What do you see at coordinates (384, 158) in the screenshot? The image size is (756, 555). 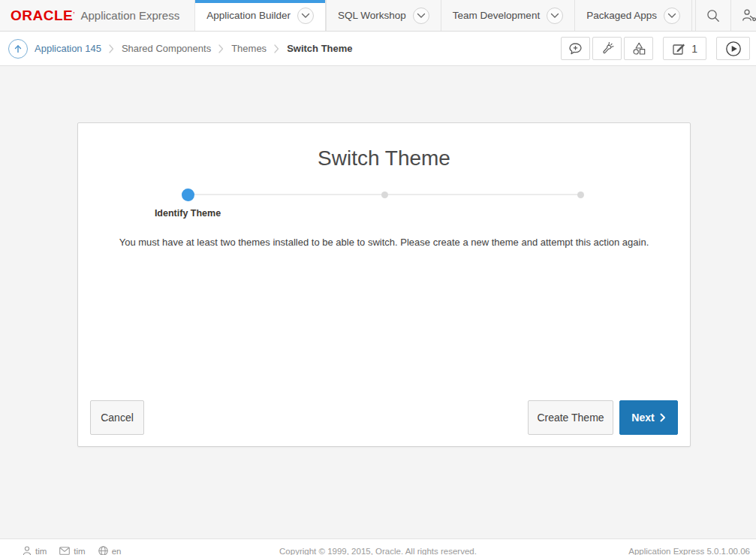 I see `page-title: Switch Theme` at bounding box center [384, 158].